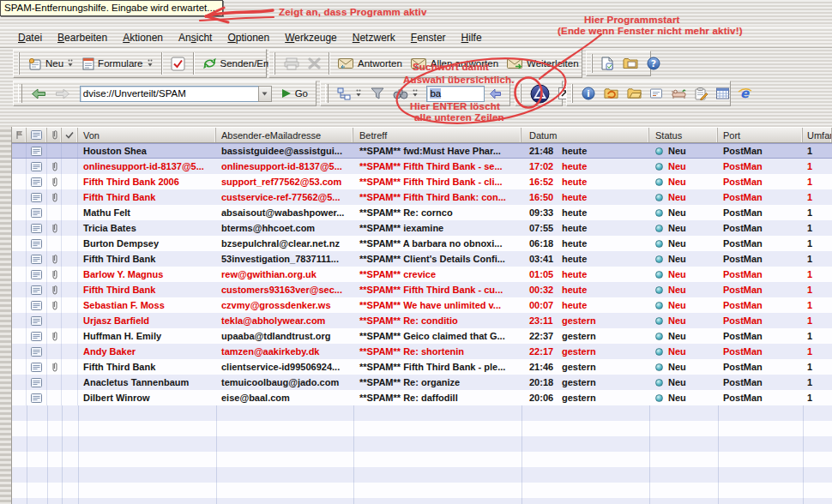 The image size is (832, 504). What do you see at coordinates (585, 135) in the screenshot?
I see `column-header-datum: Datum` at bounding box center [585, 135].